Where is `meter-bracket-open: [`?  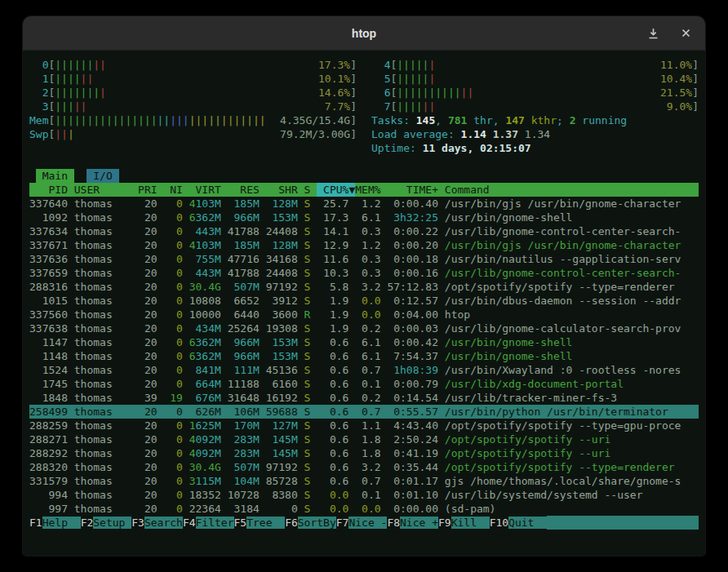 meter-bracket-open: [ is located at coordinates (393, 78).